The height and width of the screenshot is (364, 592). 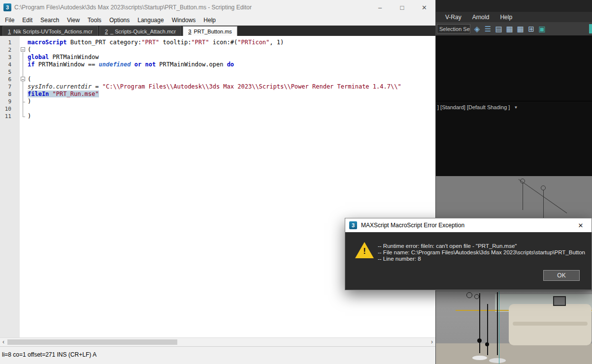 I want to click on line-number: 7, so click(x=10, y=87).